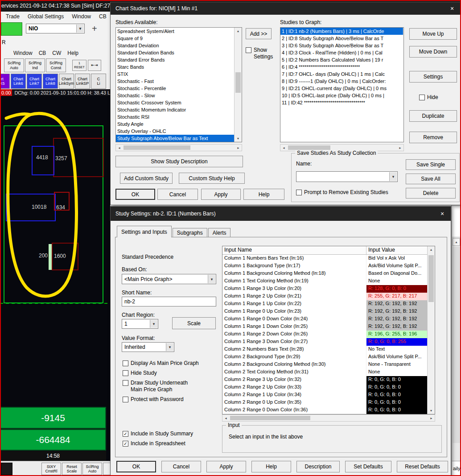 This screenshot has width=461, height=476. I want to click on input-row: Column 1 Text Coloring Method (In:19)Non…, so click(325, 281).